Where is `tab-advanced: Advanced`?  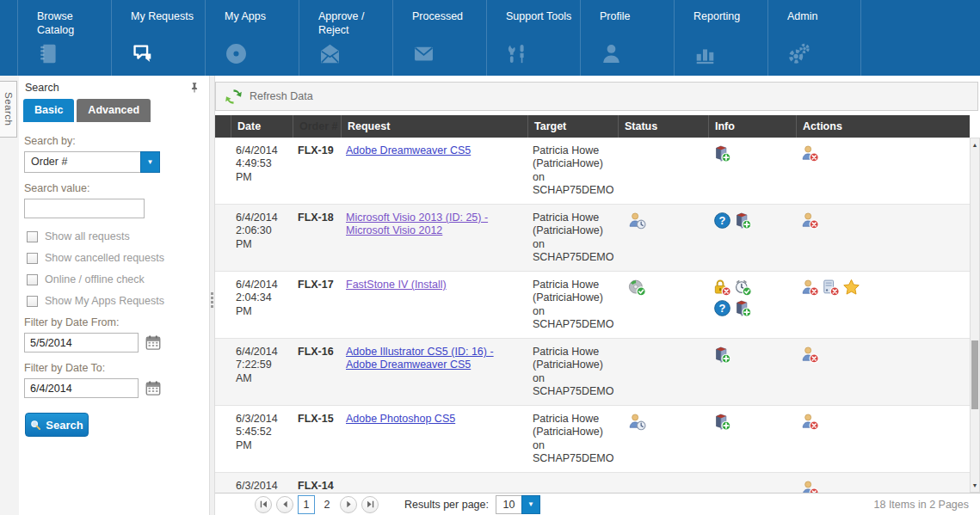 tab-advanced: Advanced is located at coordinates (114, 110).